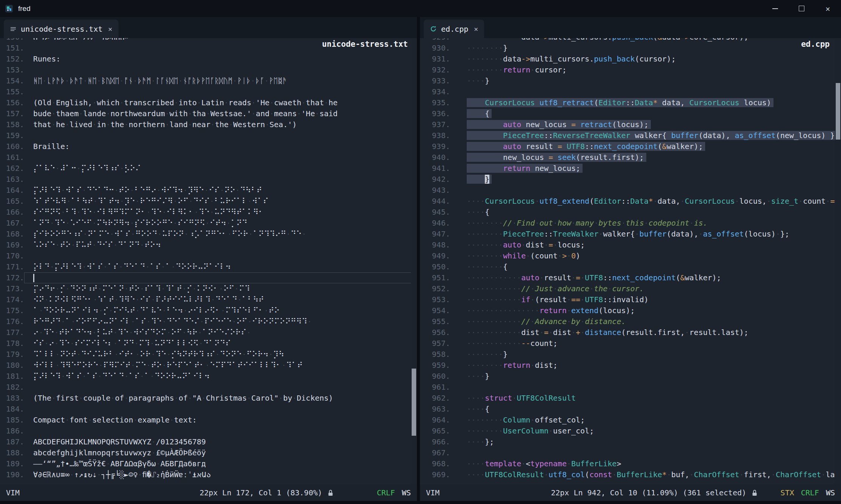  Describe the element at coordinates (630, 158) in the screenshot. I see `code-line: 940.········new_locus·=·seek(result.firs…` at that location.